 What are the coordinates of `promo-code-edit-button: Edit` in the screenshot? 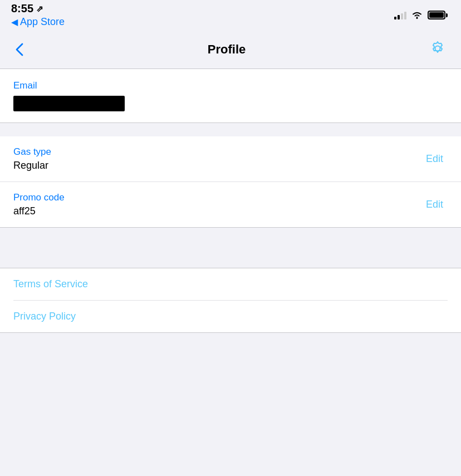 It's located at (434, 205).